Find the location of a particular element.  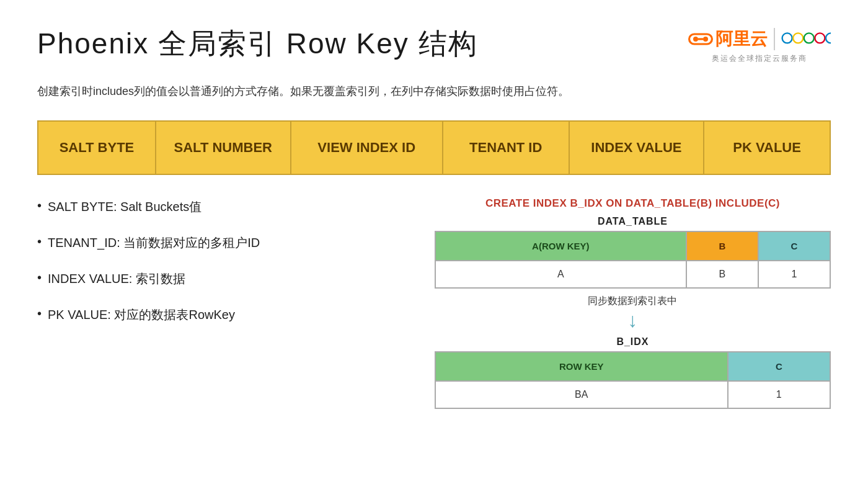

logo-subtitle: 奥运会全球指定云服务商 is located at coordinates (760, 58).